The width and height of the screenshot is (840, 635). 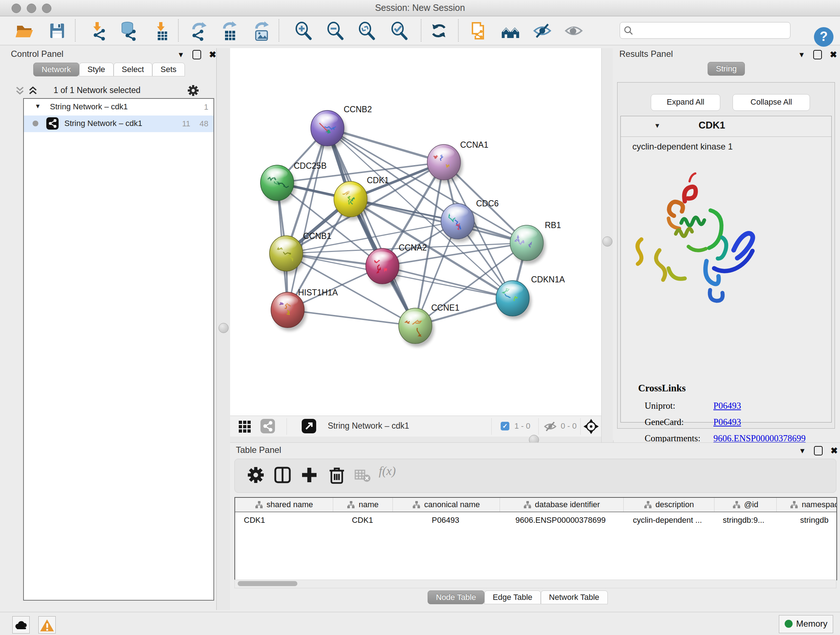 I want to click on network-from-clipboard-icon, so click(x=478, y=31).